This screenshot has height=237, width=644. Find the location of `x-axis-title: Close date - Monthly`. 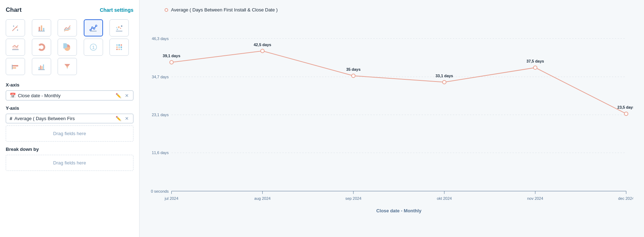

x-axis-title: Close date - Monthly is located at coordinates (399, 211).